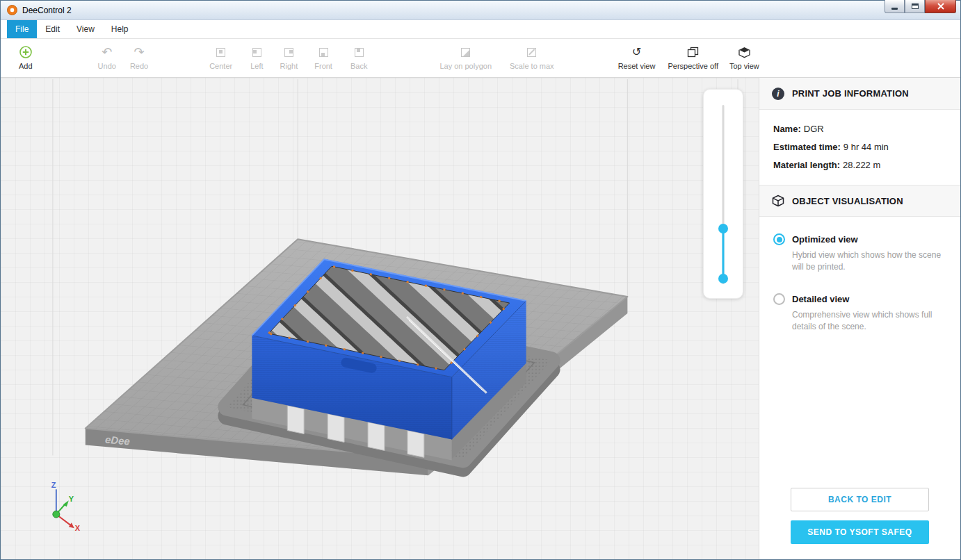 The image size is (961, 560). Describe the element at coordinates (787, 129) in the screenshot. I see `job-name-label: Name:` at that location.